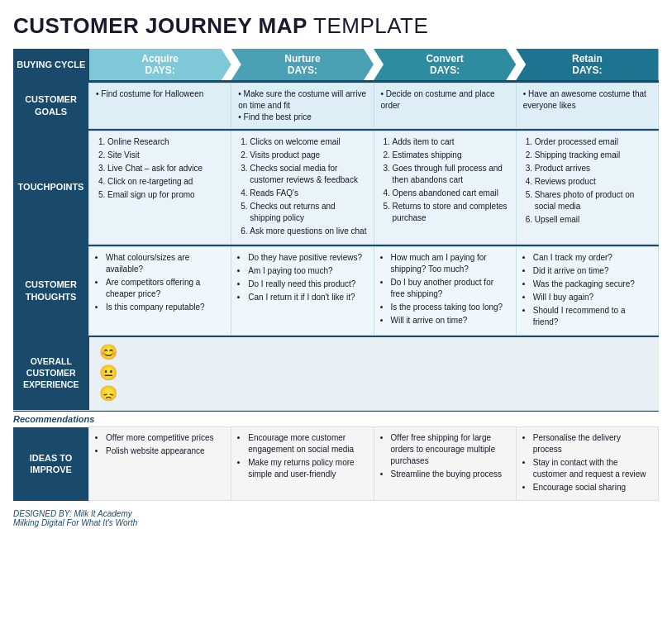 The image size is (672, 629). What do you see at coordinates (445, 465) in the screenshot?
I see `ideas-convert: Offer free shipping for large orders to …` at bounding box center [445, 465].